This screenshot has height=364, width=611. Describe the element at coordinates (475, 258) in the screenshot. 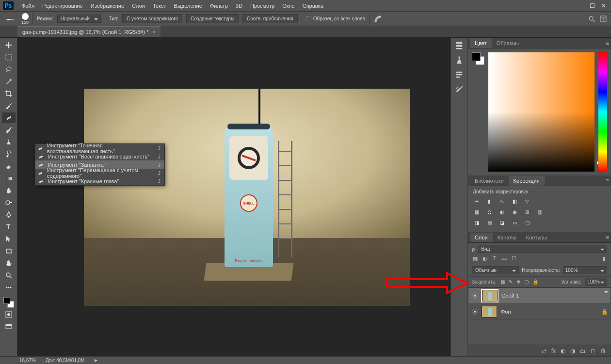

I see `filter-pixel-icon: ▦` at that location.